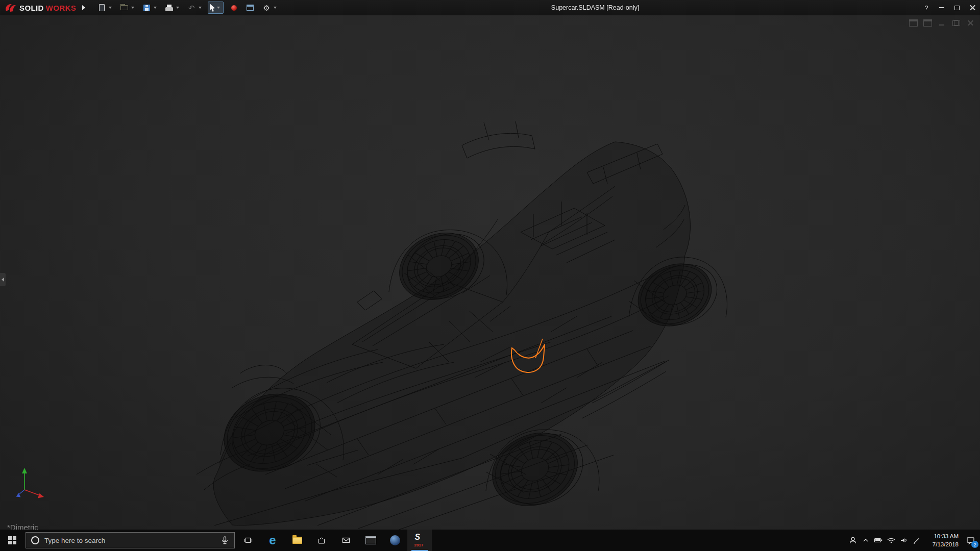  Describe the element at coordinates (853, 540) in the screenshot. I see `people-icon` at that location.